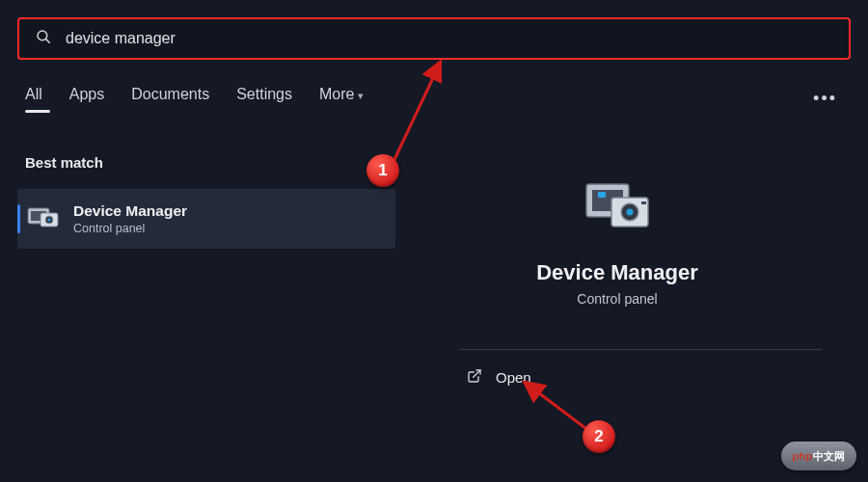 Image resolution: width=868 pixels, height=482 pixels. What do you see at coordinates (341, 99) in the screenshot?
I see `tab-more: More▾` at bounding box center [341, 99].